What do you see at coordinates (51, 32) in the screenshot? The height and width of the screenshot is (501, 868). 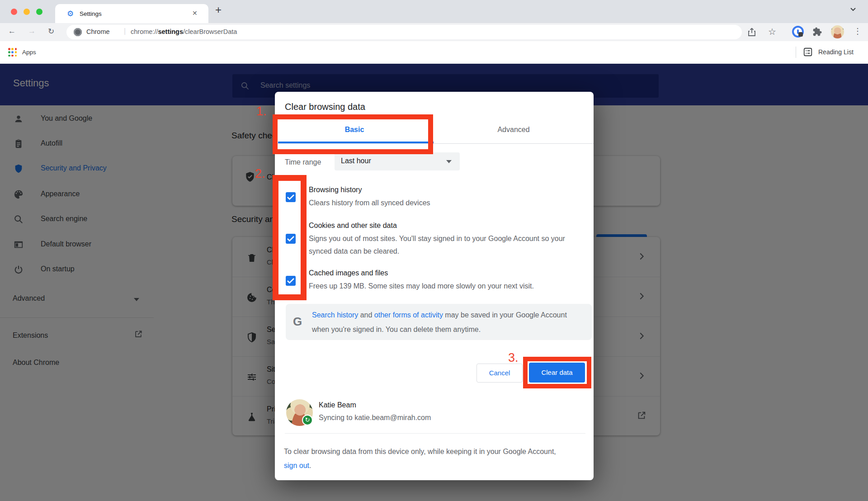 I see `reload-button: ↻` at bounding box center [51, 32].